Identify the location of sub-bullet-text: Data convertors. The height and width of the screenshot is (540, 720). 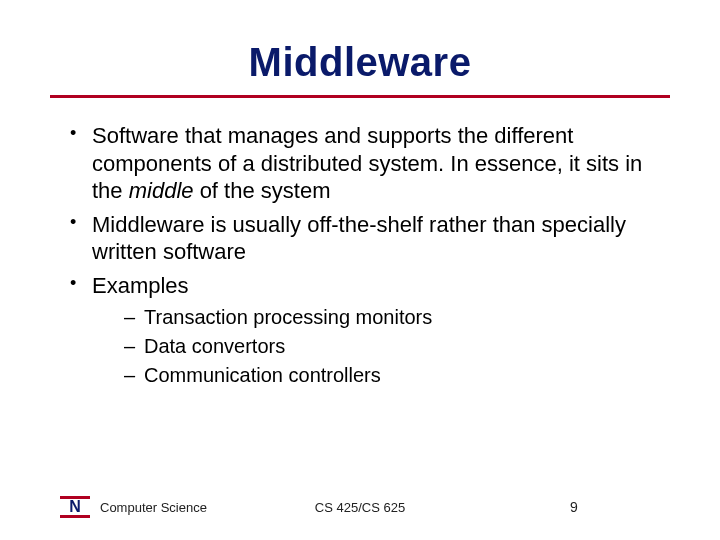
(214, 346).